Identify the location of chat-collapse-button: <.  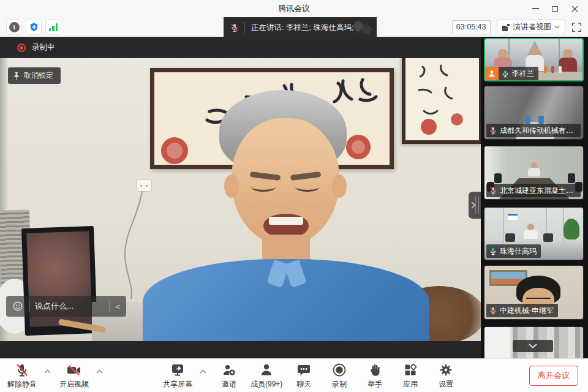
(118, 306).